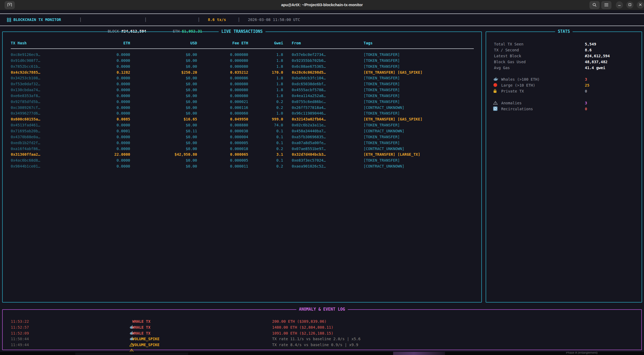 The image size is (644, 355). What do you see at coordinates (223, 113) in the screenshot?
I see `tx-fee: 0.000060` at bounding box center [223, 113].